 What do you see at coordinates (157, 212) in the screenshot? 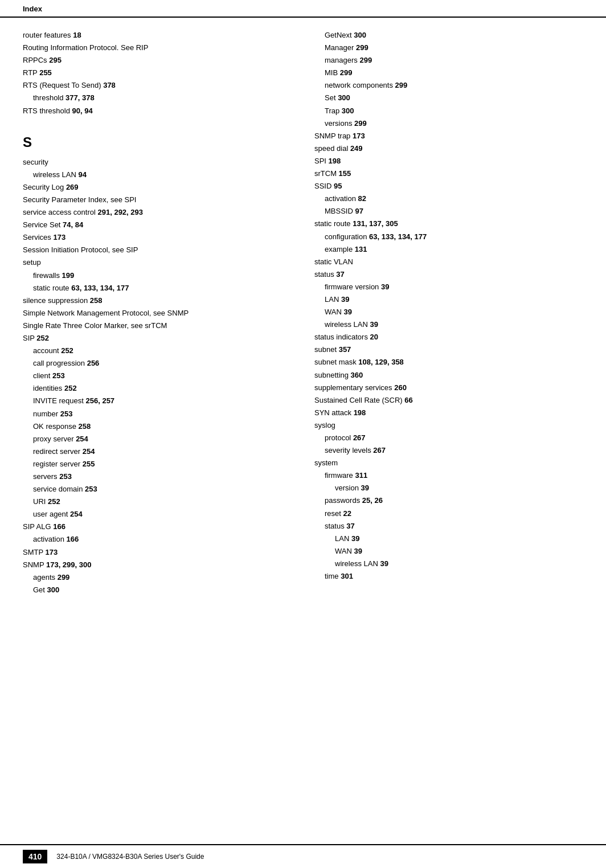
I see `index-entry: service access control 291, 292, 293` at bounding box center [157, 212].